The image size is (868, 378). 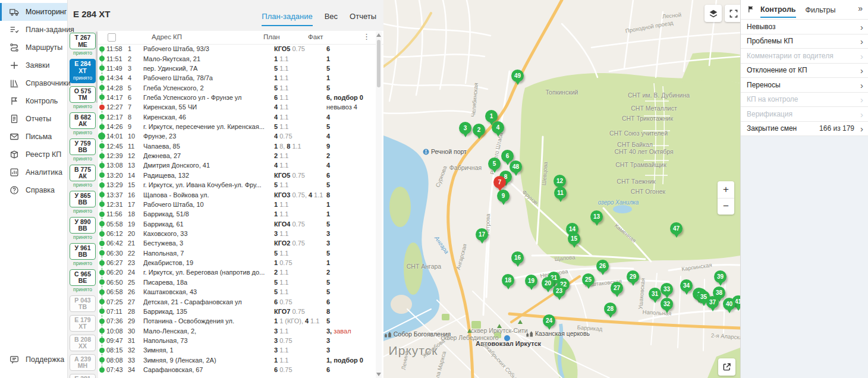 I want to click on scroll-up-icon, so click(x=379, y=35).